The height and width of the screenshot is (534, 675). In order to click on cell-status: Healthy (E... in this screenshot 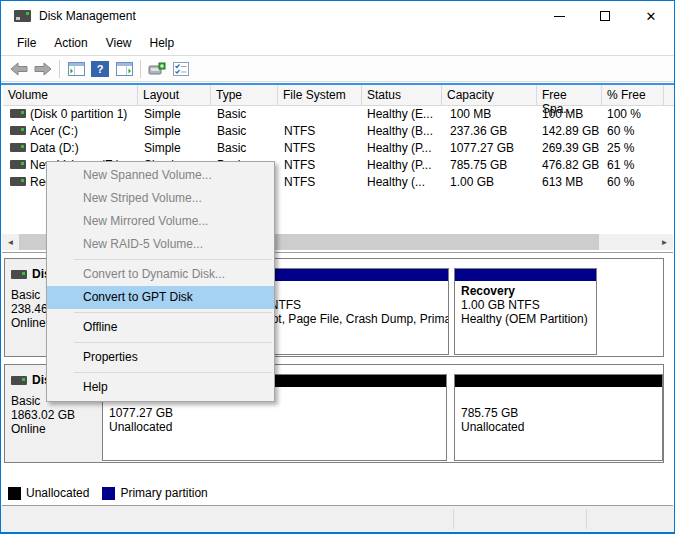, I will do `click(400, 114)`.